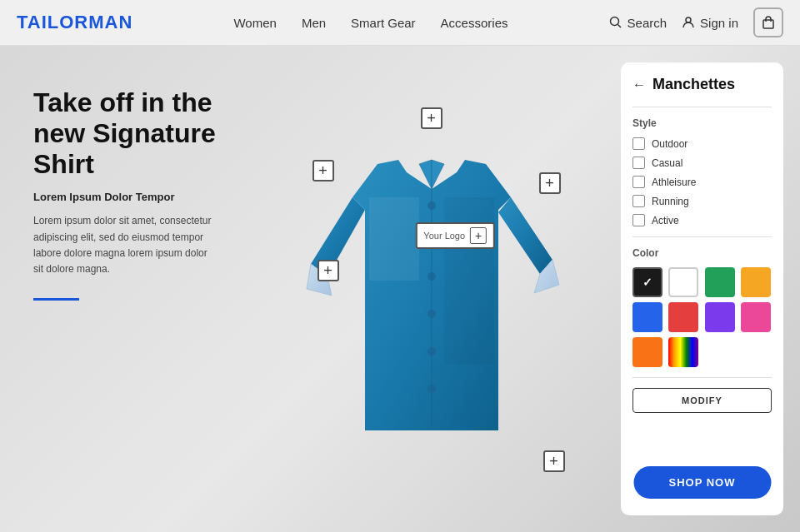 The image size is (800, 532). What do you see at coordinates (648, 23) in the screenshot?
I see `search-label: Search` at bounding box center [648, 23].